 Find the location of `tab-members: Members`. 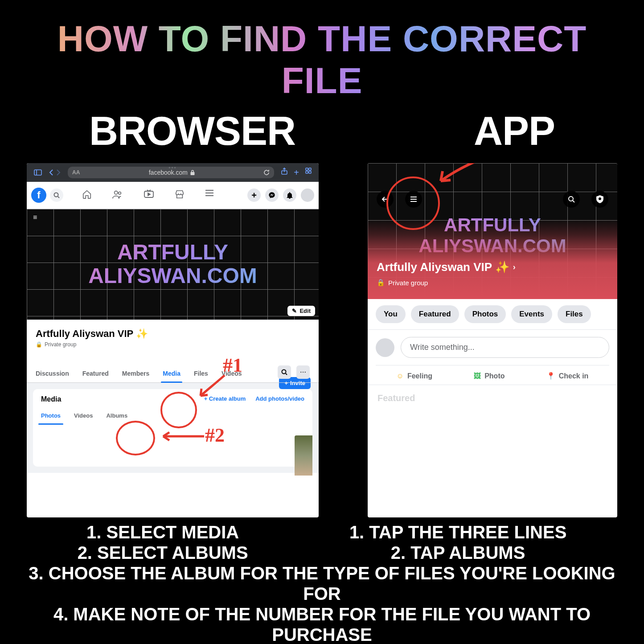

tab-members: Members is located at coordinates (135, 374).